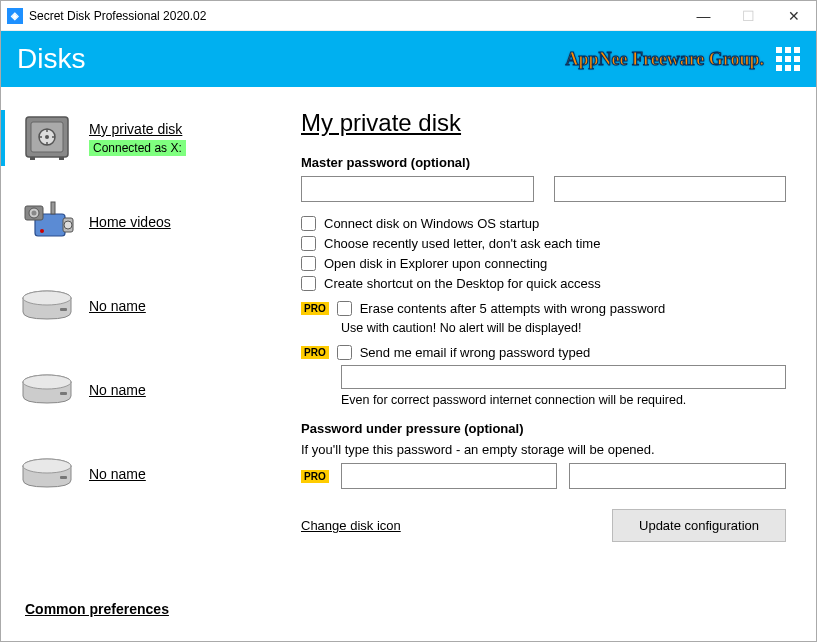 This screenshot has width=817, height=642. What do you see at coordinates (141, 390) in the screenshot?
I see `sidebar-item-noname-2: No name` at bounding box center [141, 390].